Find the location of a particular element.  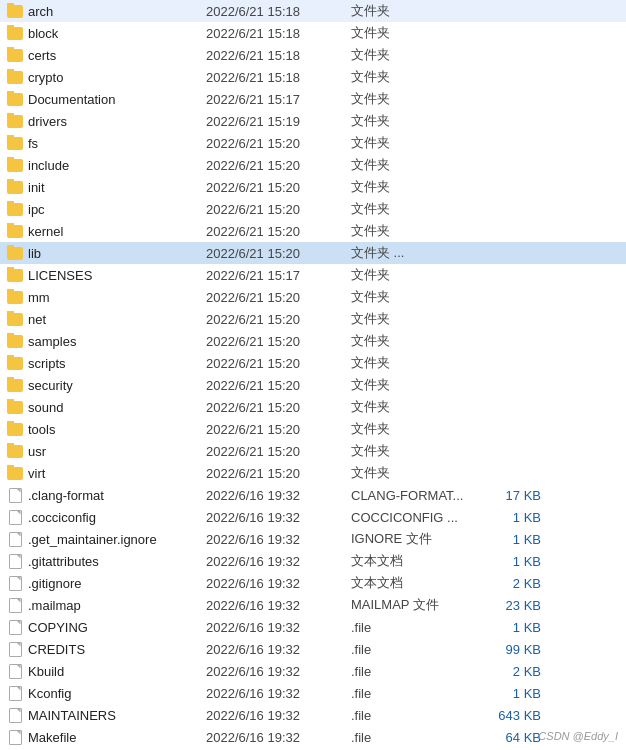

file-row: .get_maintainer.ignore2022/6/16 19:32IGN… is located at coordinates (313, 539).